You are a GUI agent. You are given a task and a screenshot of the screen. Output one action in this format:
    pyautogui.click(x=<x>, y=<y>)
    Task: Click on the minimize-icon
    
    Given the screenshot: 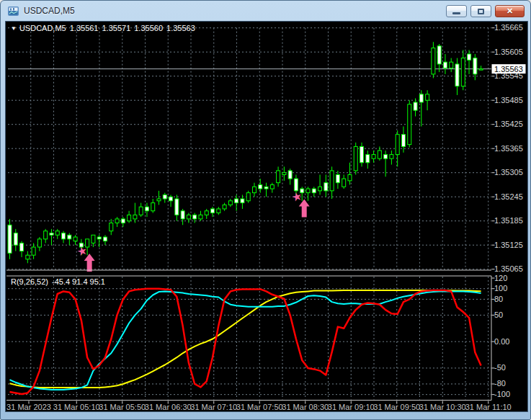 What is the action you would take?
    pyautogui.click(x=457, y=13)
    